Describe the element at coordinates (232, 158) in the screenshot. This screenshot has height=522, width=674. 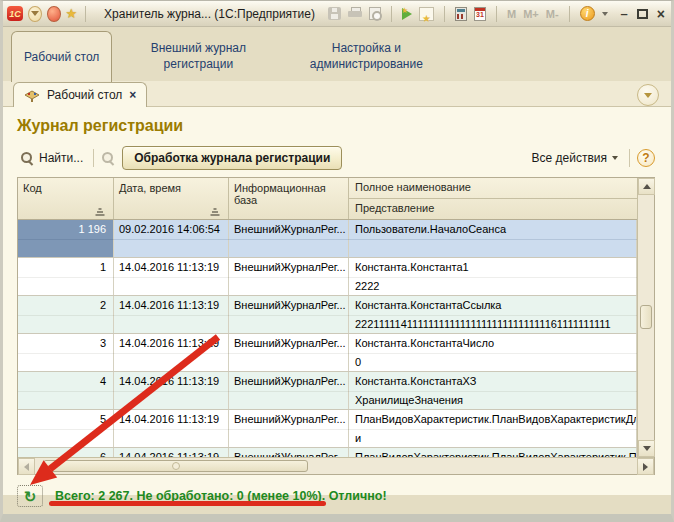
I see `process-journal-button: Обработка журнала регистрации` at that location.